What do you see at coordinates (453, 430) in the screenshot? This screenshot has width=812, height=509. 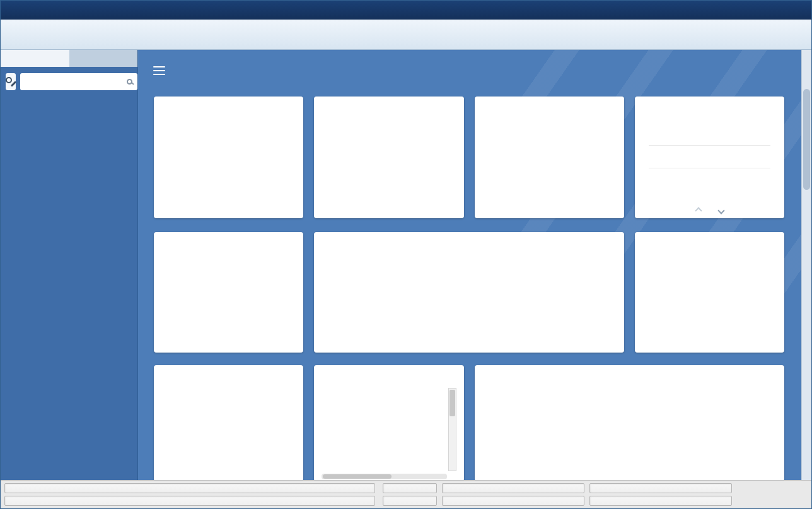 I see `table-vertical-scrollbar` at bounding box center [453, 430].